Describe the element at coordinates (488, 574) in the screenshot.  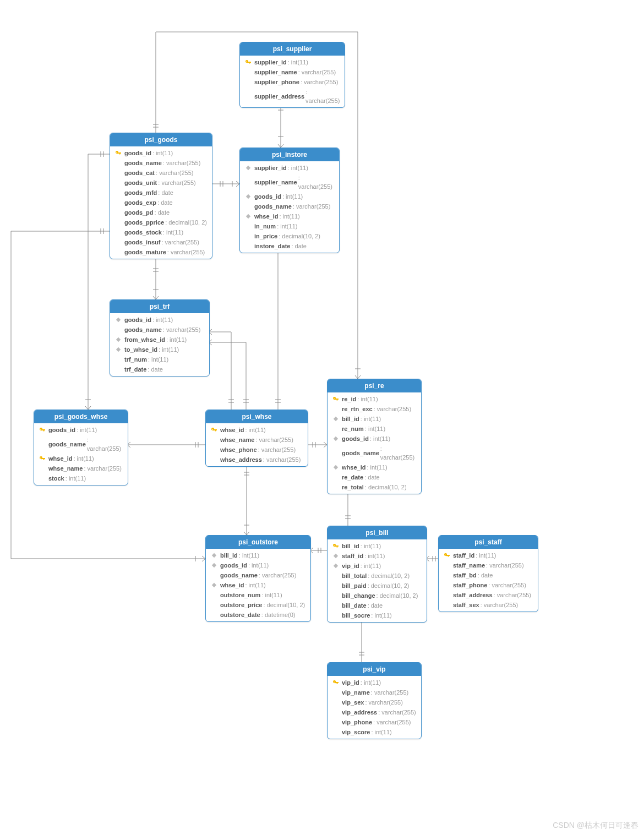
I see `table-psi_staff: psi_staffstaff_id: int(11)staff_name: va…` at that location.